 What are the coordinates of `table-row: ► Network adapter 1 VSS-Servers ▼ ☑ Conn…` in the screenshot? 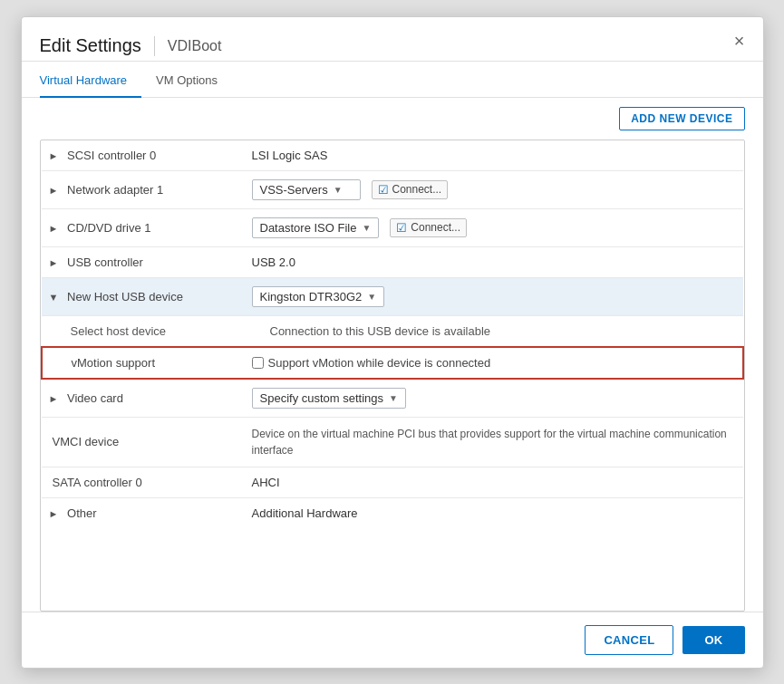 It's located at (392, 189).